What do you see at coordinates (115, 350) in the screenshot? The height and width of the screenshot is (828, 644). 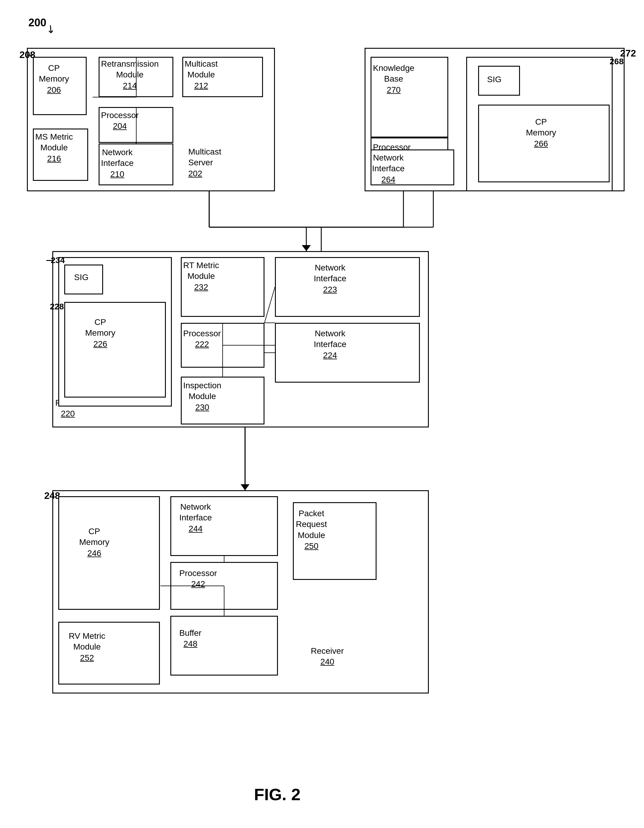 I see `cp-memory-226-box` at bounding box center [115, 350].